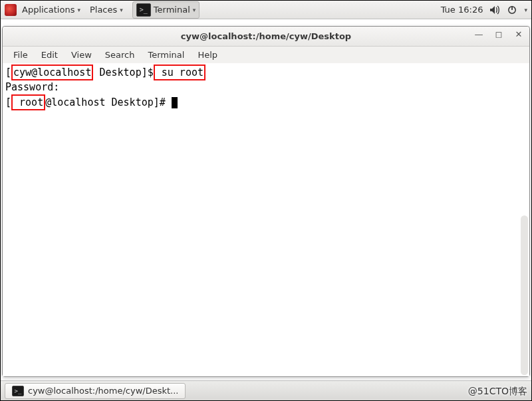  What do you see at coordinates (28, 102) in the screenshot?
I see `highlight-root: root` at bounding box center [28, 102].